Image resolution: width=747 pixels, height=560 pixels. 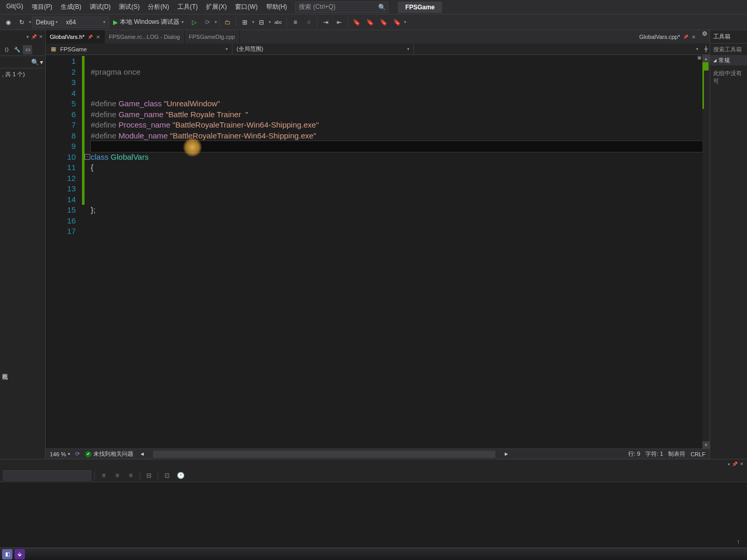 I want to click on project-name-button: FPSGame, so click(x=420, y=7).